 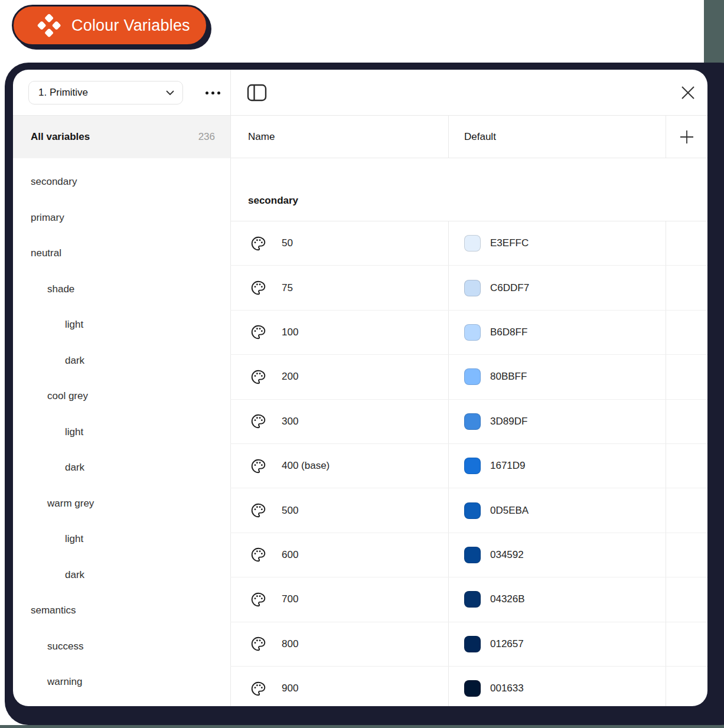 I want to click on variable-row: 50 E3EFFC, so click(x=469, y=243).